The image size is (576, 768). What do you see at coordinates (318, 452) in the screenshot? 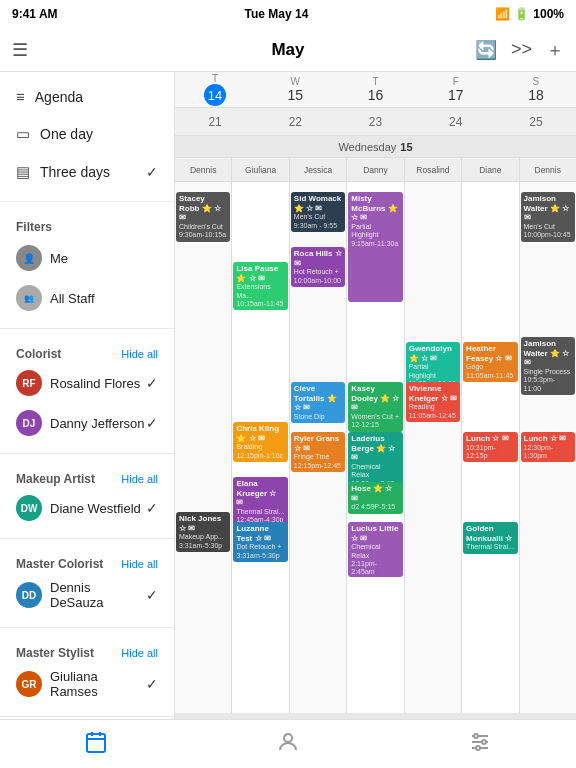
I see `appt-ryler: Ryler Grans ☆ ✉ Fringe Tme 12:15pm-12:45` at bounding box center [318, 452].